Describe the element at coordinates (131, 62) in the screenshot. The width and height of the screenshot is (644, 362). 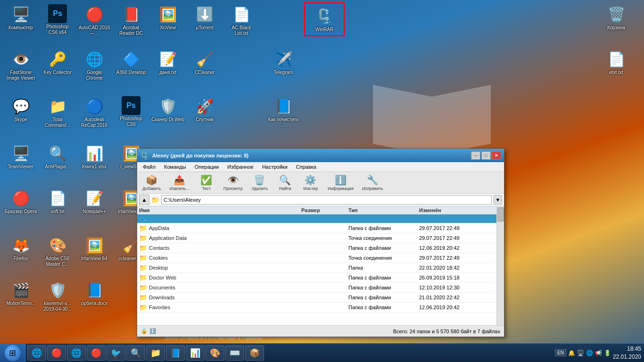
I see `desktop-icon-a360: 🔷 A360 Desktop` at that location.